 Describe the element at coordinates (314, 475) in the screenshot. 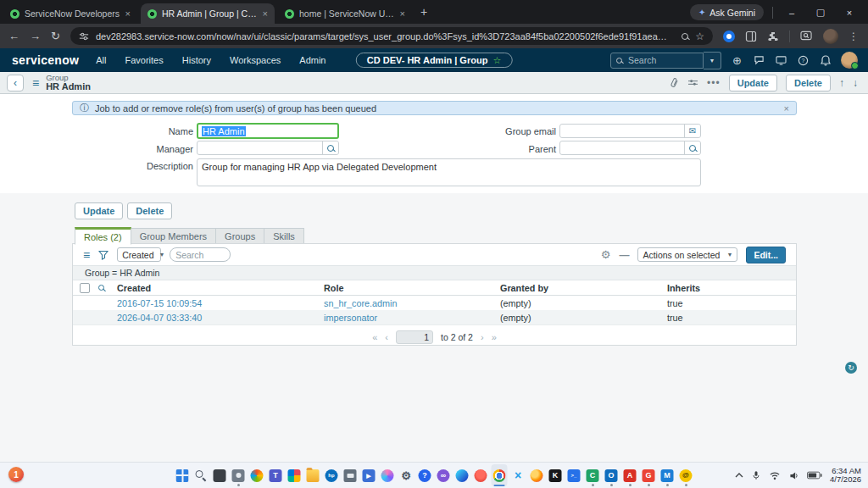

I see `taskbar-file-explorer-icon` at that location.